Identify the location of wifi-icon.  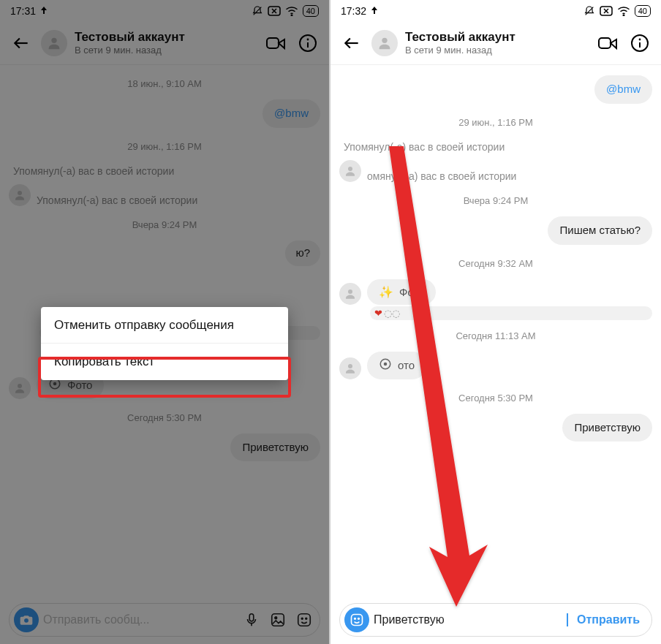
(292, 11).